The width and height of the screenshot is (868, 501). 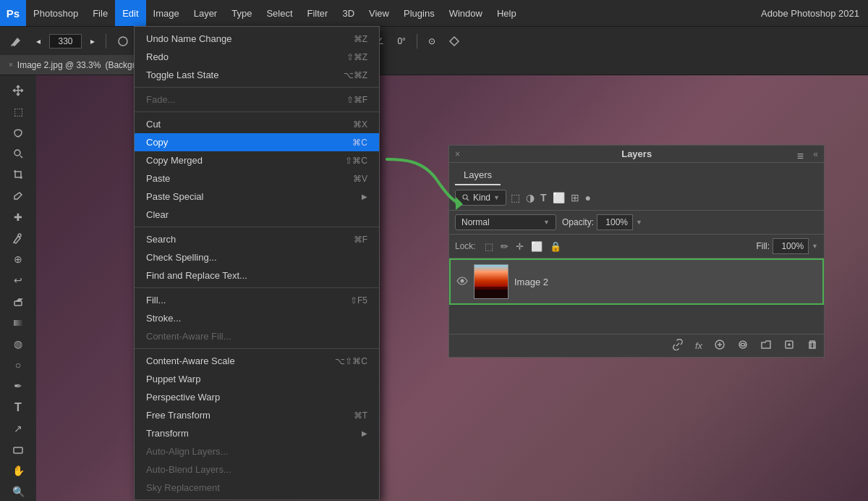 I want to click on brush-mode-icon, so click(x=123, y=41).